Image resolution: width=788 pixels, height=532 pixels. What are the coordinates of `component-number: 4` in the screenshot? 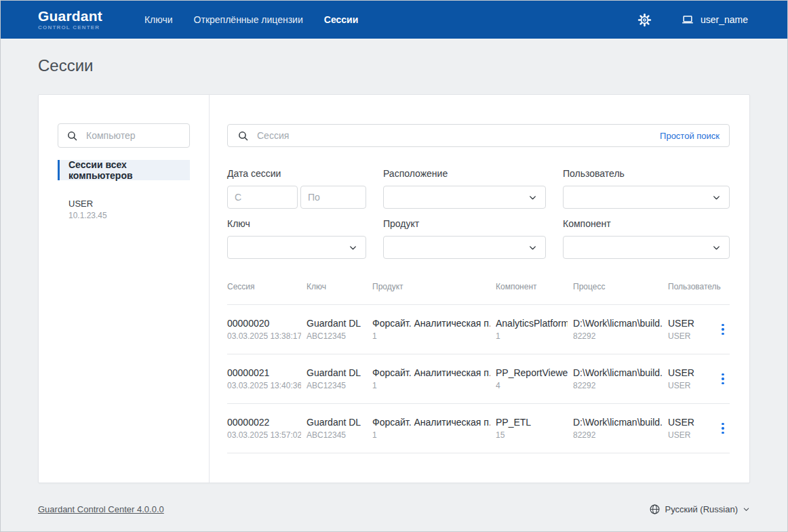 It's located at (532, 386).